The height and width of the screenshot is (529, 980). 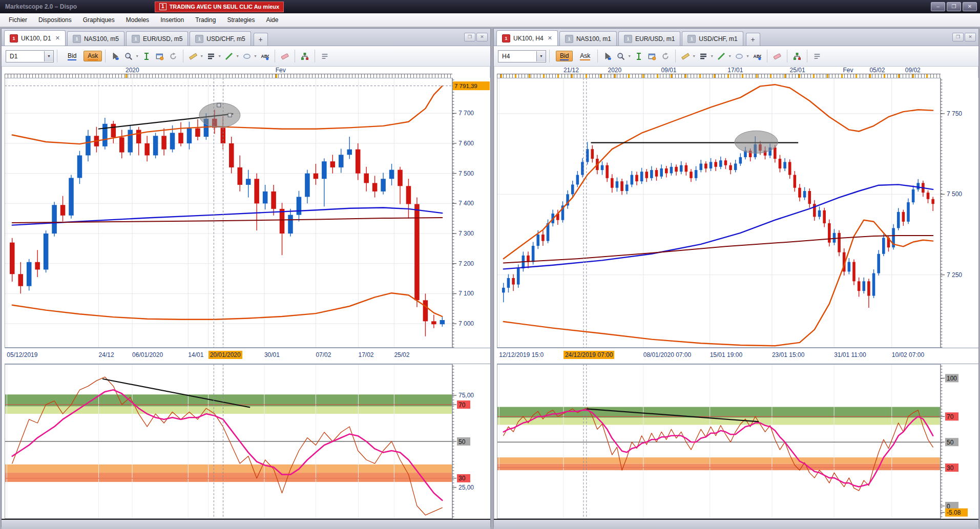 What do you see at coordinates (18, 20) in the screenshot?
I see `menu-item-fichier: Fichier` at bounding box center [18, 20].